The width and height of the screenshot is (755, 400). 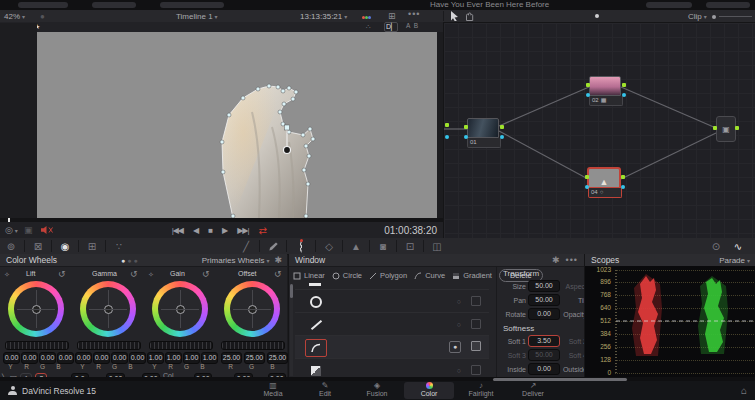 What do you see at coordinates (43, 5) in the screenshot?
I see `gallery-button-clipped` at bounding box center [43, 5].